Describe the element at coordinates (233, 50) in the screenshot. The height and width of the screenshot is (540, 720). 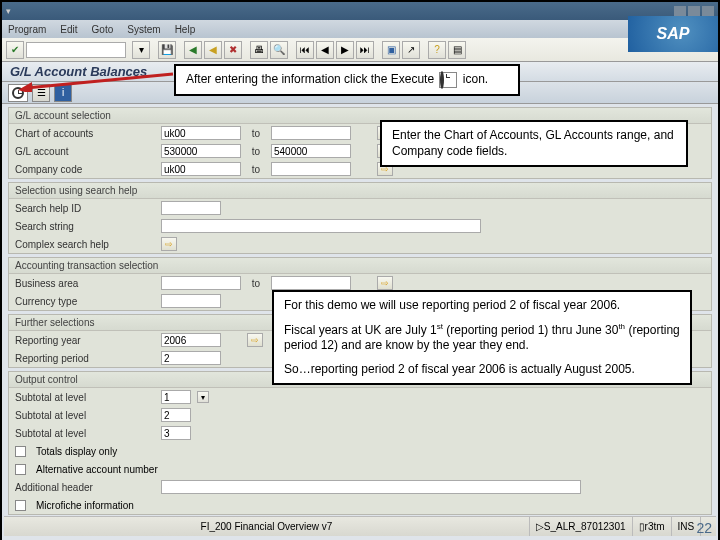
I see `cancel-icon: ✖` at that location.